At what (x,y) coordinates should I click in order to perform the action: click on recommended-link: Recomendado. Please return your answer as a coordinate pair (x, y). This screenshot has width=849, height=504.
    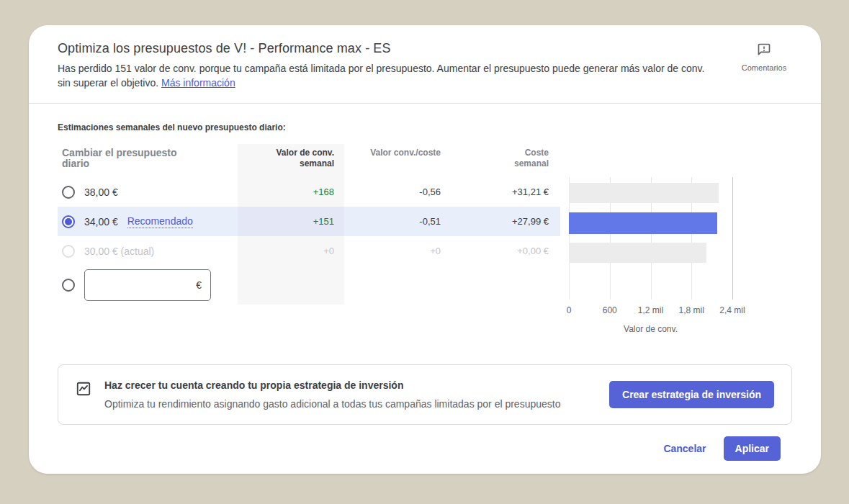
    Looking at the image, I should click on (160, 222).